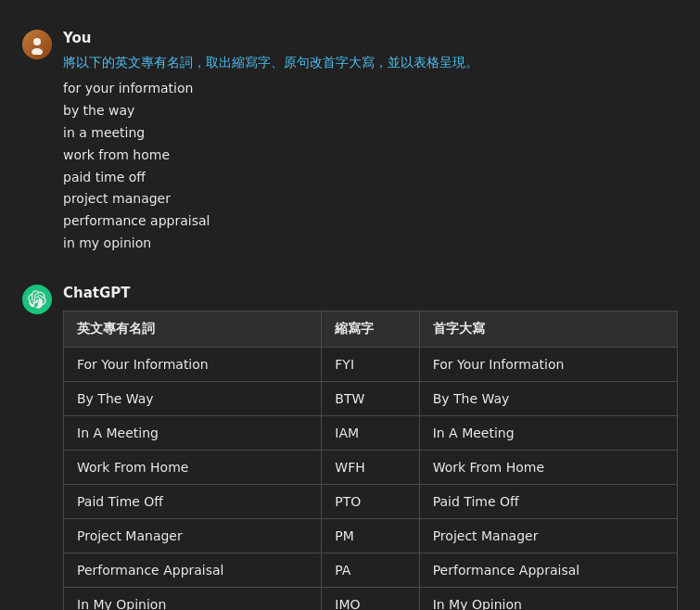  Describe the element at coordinates (37, 299) in the screenshot. I see `chatgpt-avatar` at that location.